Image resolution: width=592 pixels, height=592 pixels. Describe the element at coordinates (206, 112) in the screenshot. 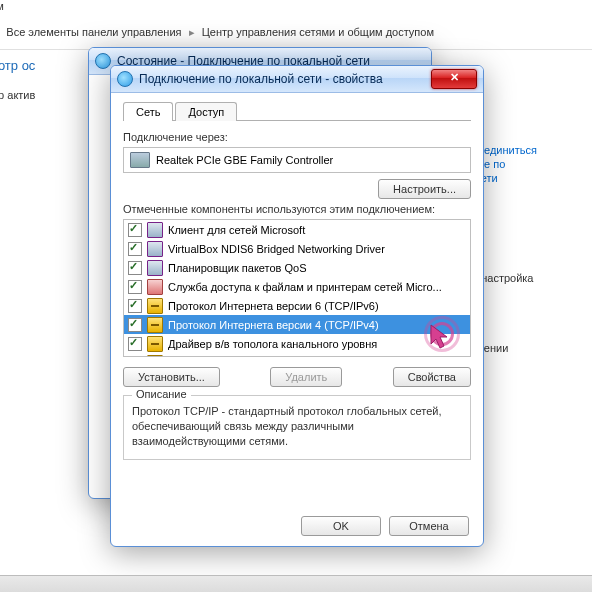

I see `tab-access: Доступ` at that location.